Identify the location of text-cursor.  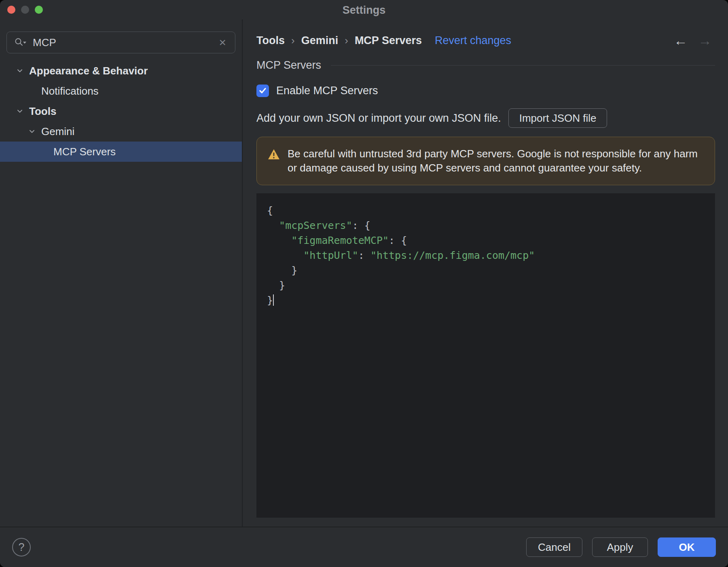
(273, 300).